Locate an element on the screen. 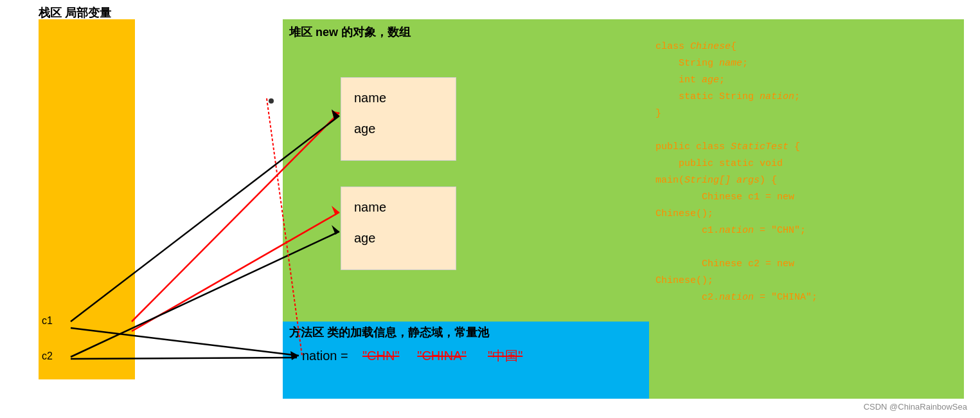 The image size is (980, 418). obj2-field2: age is located at coordinates (398, 233).